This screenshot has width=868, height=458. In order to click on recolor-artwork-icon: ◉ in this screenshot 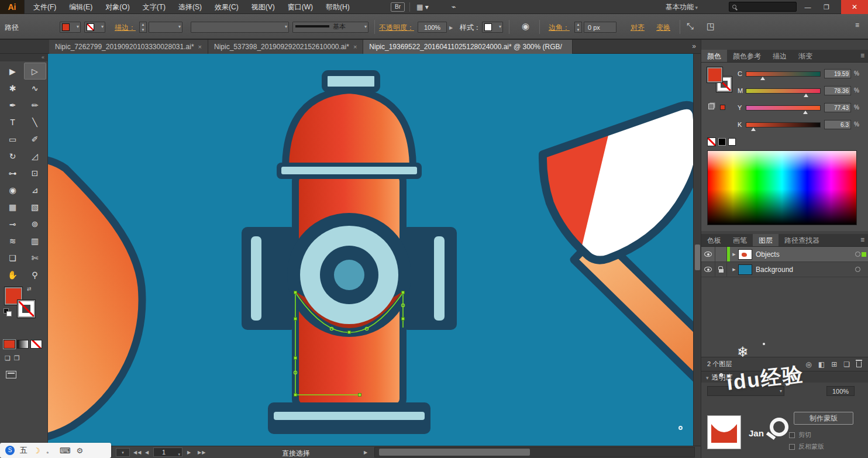, I will do `click(525, 26)`.